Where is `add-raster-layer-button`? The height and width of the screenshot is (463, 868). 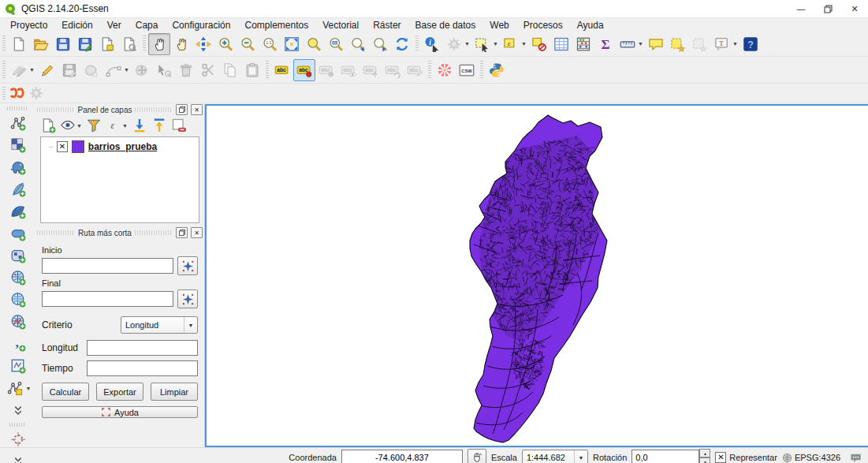 add-raster-layer-button is located at coordinates (18, 145).